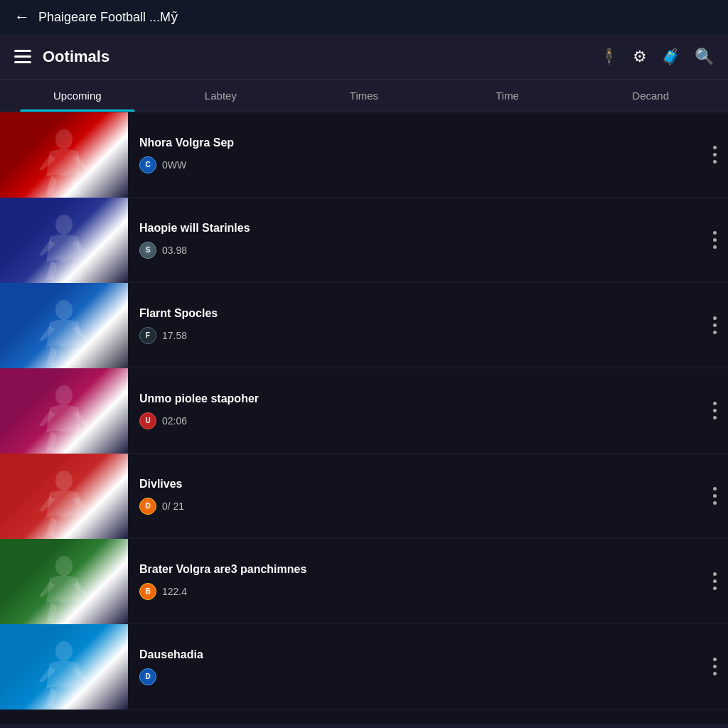 The width and height of the screenshot is (728, 728). I want to click on match-item: Haopie will Starinles S 03.98, so click(364, 240).